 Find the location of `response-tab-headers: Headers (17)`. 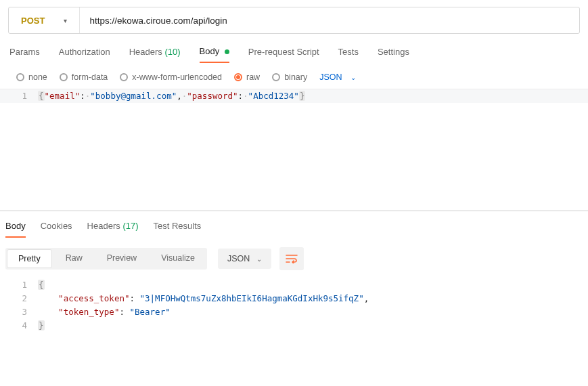

response-tab-headers: Headers (17) is located at coordinates (113, 229).